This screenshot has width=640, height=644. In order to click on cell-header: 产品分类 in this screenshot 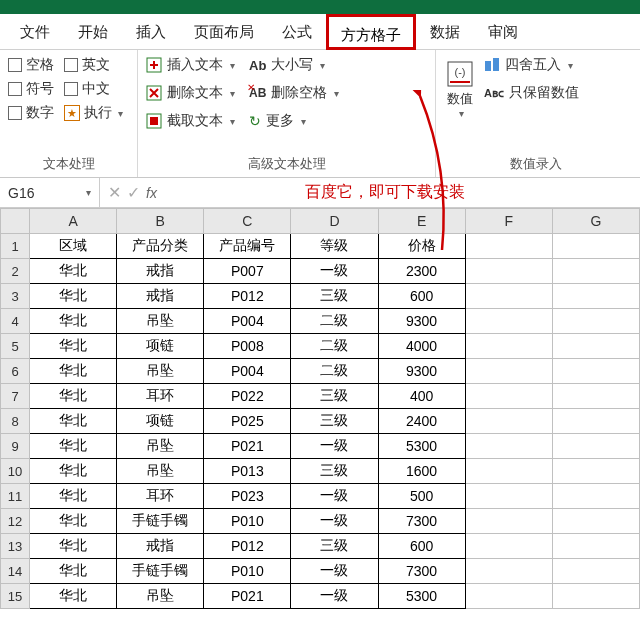, I will do `click(160, 246)`.